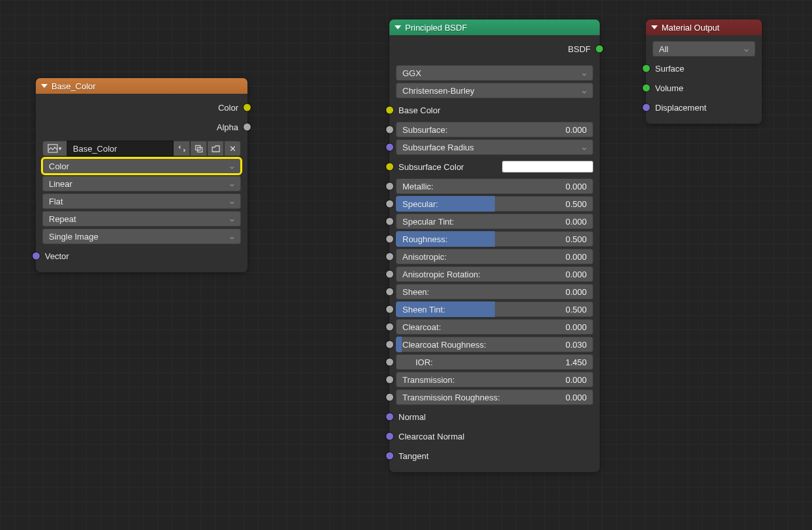  What do you see at coordinates (431, 167) in the screenshot?
I see `input-label: Subsurface Color` at bounding box center [431, 167].